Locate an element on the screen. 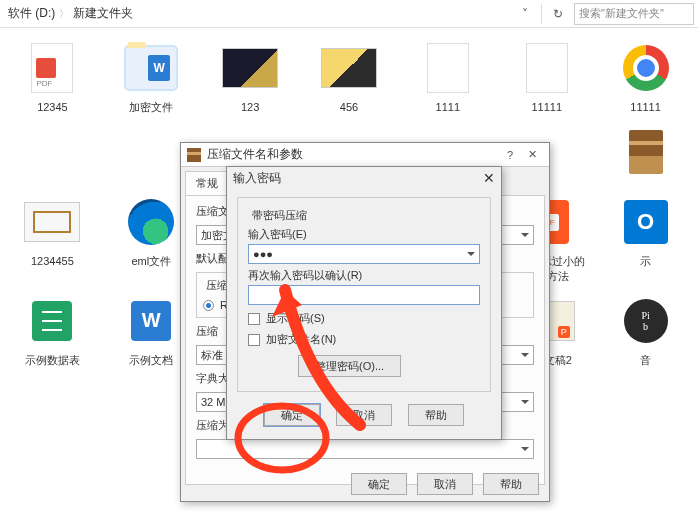 The image size is (698, 516). password-help-button: 帮助 is located at coordinates (436, 415).